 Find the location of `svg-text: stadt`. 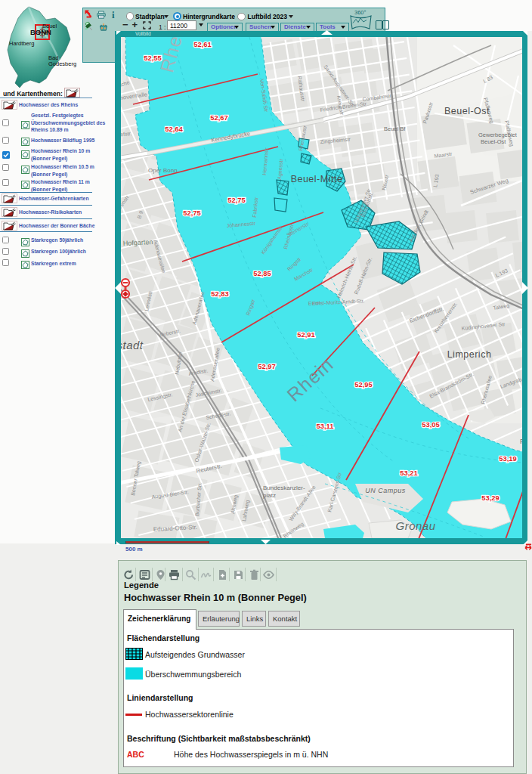

svg-text: stadt is located at coordinates (132, 345).